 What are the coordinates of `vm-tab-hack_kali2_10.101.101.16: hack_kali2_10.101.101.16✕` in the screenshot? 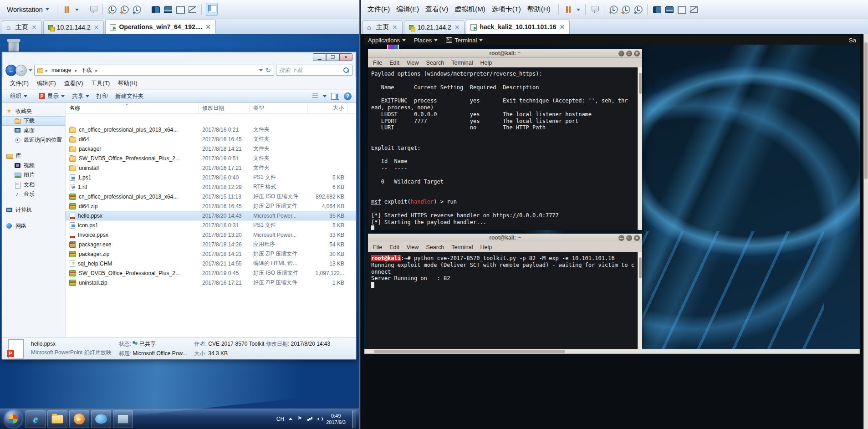 It's located at (518, 26).